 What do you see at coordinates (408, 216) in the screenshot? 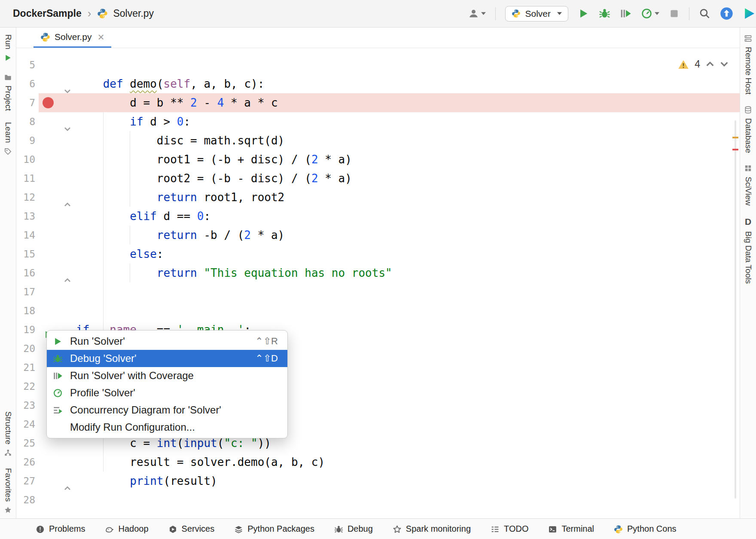
I see `code-text: elif d == 0:` at bounding box center [408, 216].